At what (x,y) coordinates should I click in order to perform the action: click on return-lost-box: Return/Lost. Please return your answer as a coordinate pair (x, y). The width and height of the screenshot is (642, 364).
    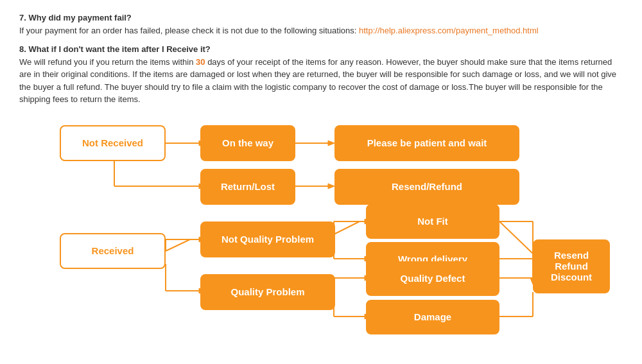
    Looking at the image, I should click on (248, 187).